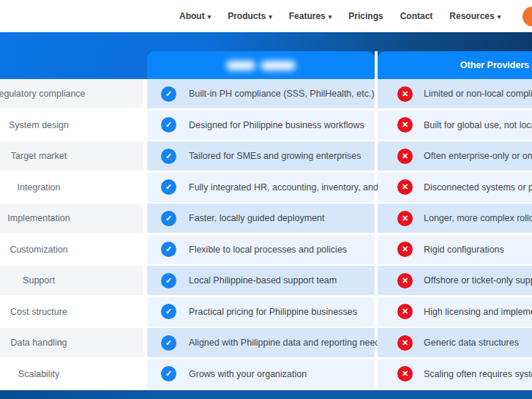 This screenshot has height=399, width=532. I want to click on brand-value: Local Philippine-based support team, so click(263, 280).